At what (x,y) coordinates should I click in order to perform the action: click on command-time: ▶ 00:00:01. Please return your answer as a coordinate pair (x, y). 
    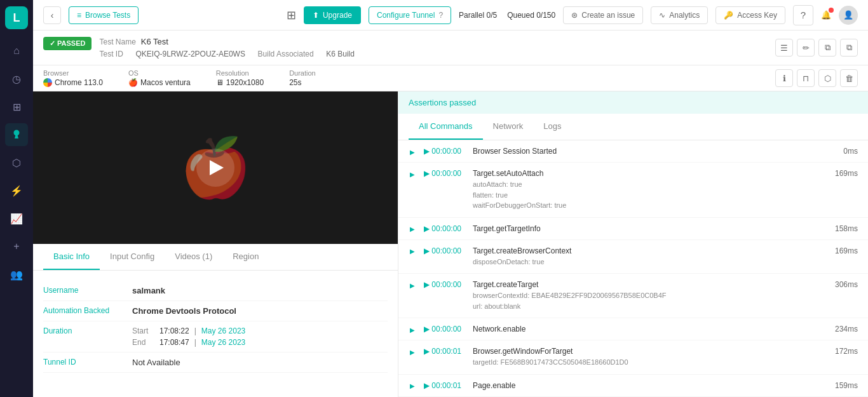
    Looking at the image, I should click on (445, 386).